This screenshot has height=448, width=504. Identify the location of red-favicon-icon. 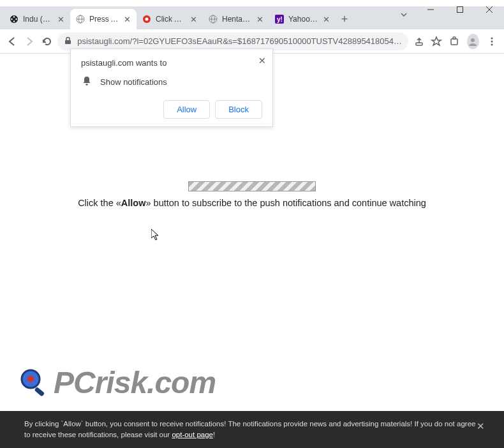
(147, 19).